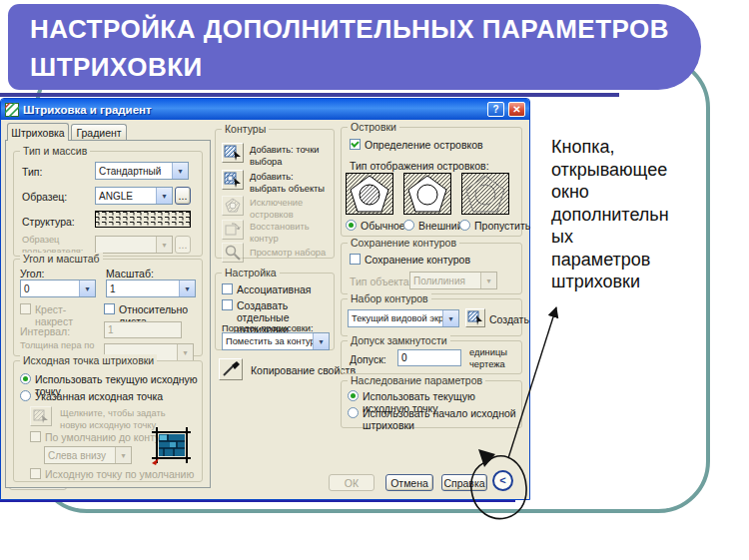 This screenshot has width=749, height=560. Describe the element at coordinates (274, 289) in the screenshot. I see `associative-label: Ассоциативная` at that location.